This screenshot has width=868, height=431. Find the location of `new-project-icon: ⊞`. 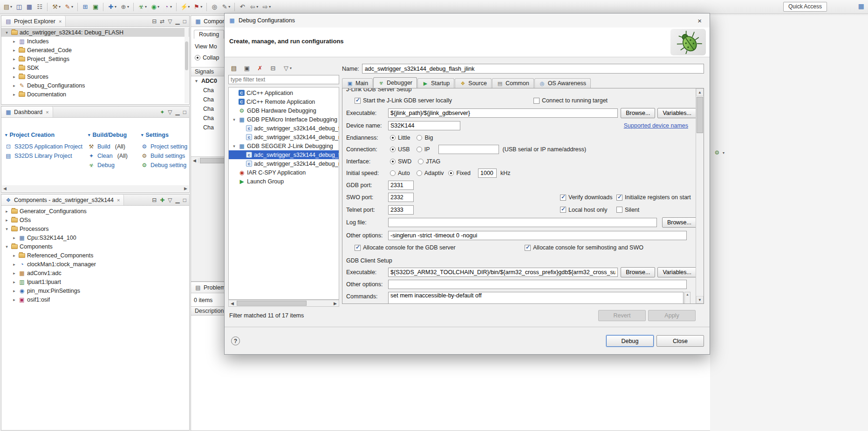

new-project-icon: ⊞ is located at coordinates (85, 7).